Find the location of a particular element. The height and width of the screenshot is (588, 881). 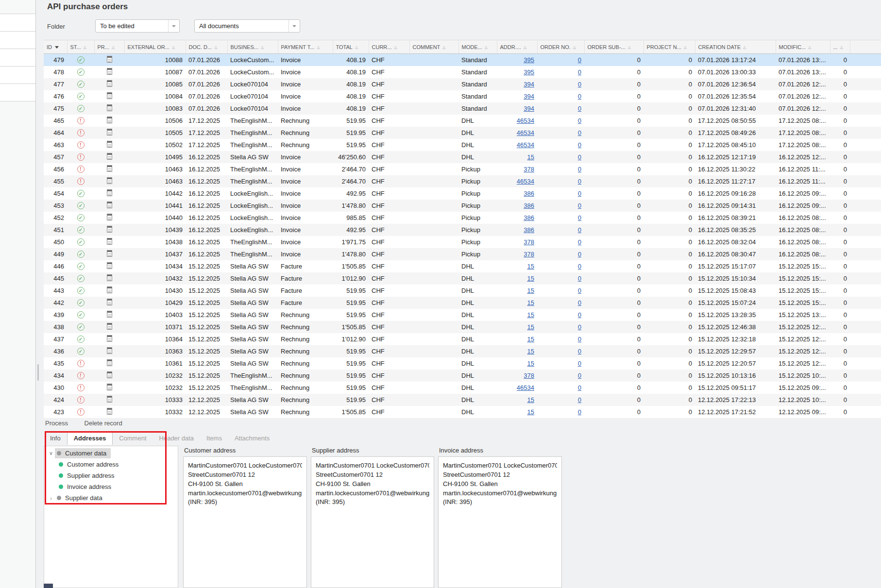

column-header-payment_type: PAYMENT T...△ is located at coordinates (305, 47).